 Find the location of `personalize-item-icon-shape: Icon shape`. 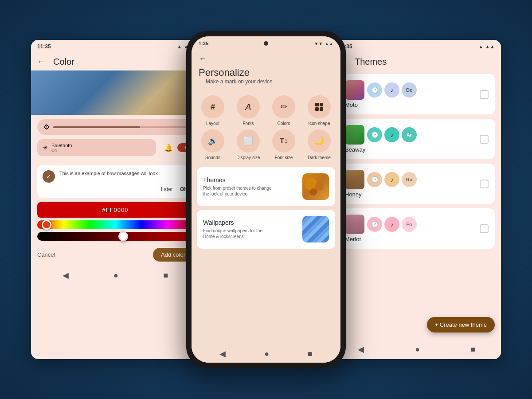

personalize-item-icon-shape: Icon shape is located at coordinates (319, 111).